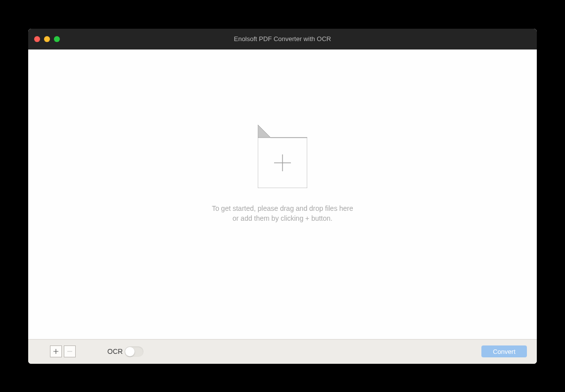 The image size is (565, 392). What do you see at coordinates (130, 351) in the screenshot?
I see `toggle-knob` at bounding box center [130, 351].